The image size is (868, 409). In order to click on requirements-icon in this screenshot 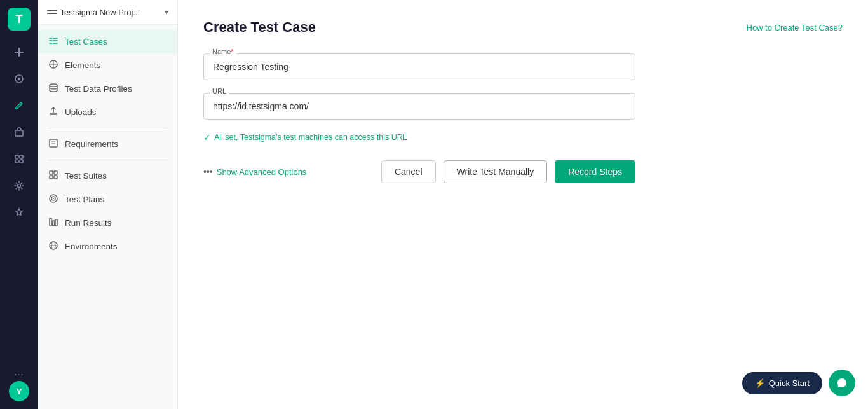, I will do `click(53, 144)`.